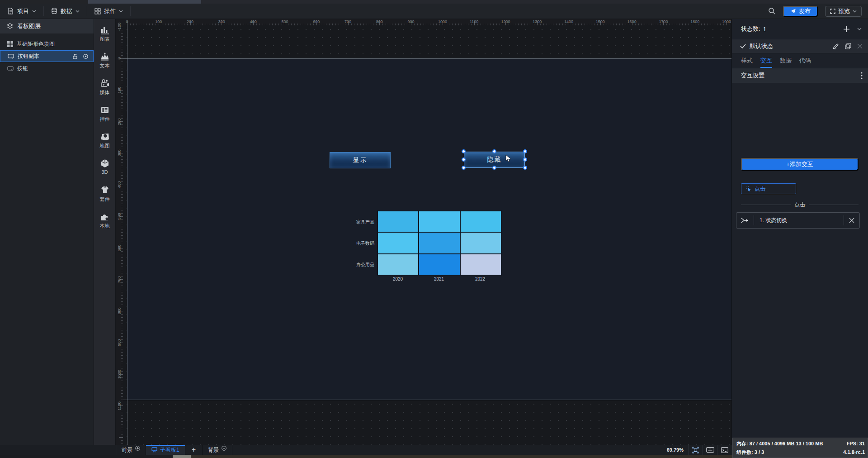 The height and width of the screenshot is (458, 868). Describe the element at coordinates (105, 90) in the screenshot. I see `tool-media: 媒体` at that location.